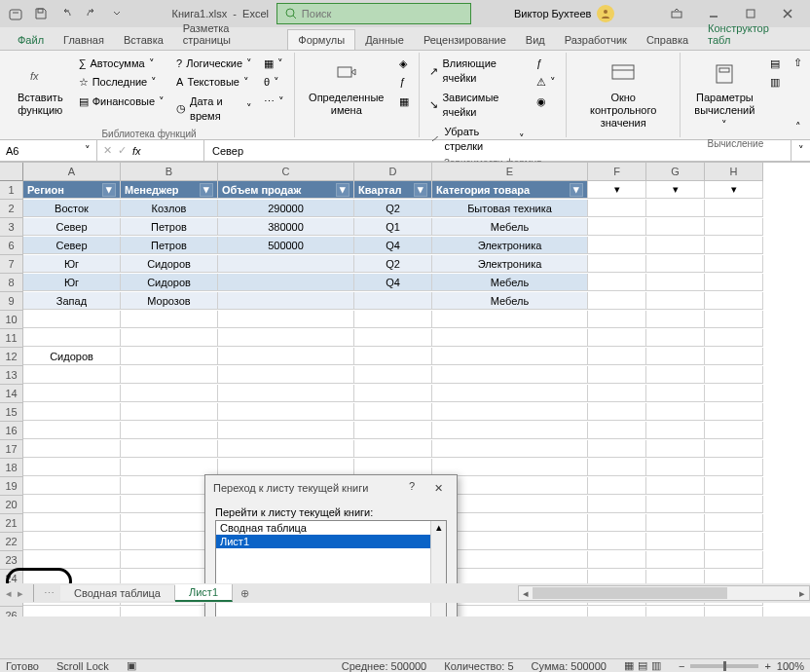 This screenshot has height=672, width=810. Describe the element at coordinates (798, 127) in the screenshot. I see `collapse-ribbon-icon: ˄` at that location.